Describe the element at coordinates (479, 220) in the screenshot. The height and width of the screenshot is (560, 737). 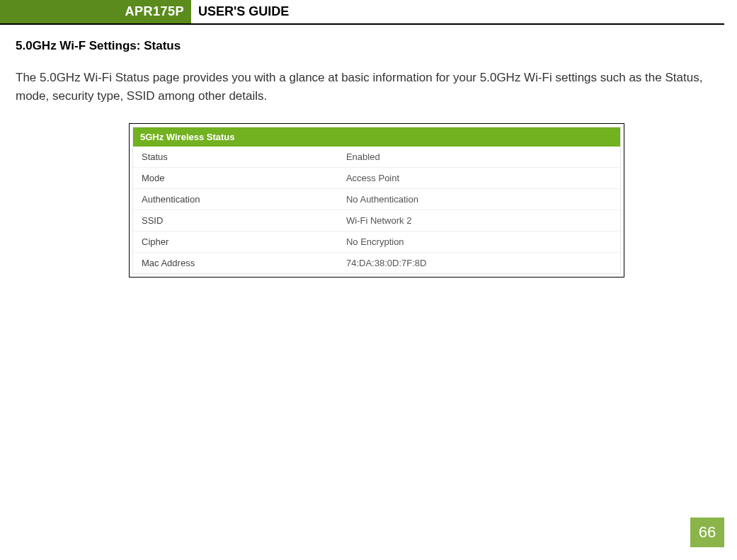
I see `row-value: Wi-Fi Network 2` at that location.